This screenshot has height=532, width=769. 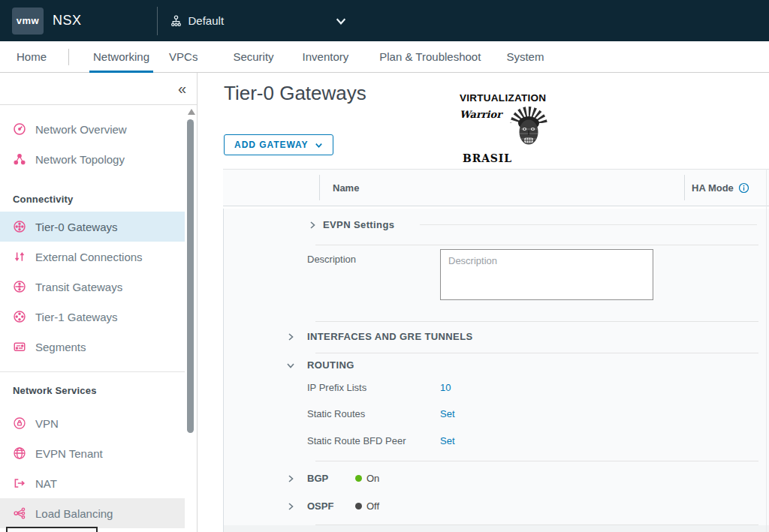 What do you see at coordinates (272, 145) in the screenshot?
I see `add-gateway-label: ADD GATEWAY` at bounding box center [272, 145].